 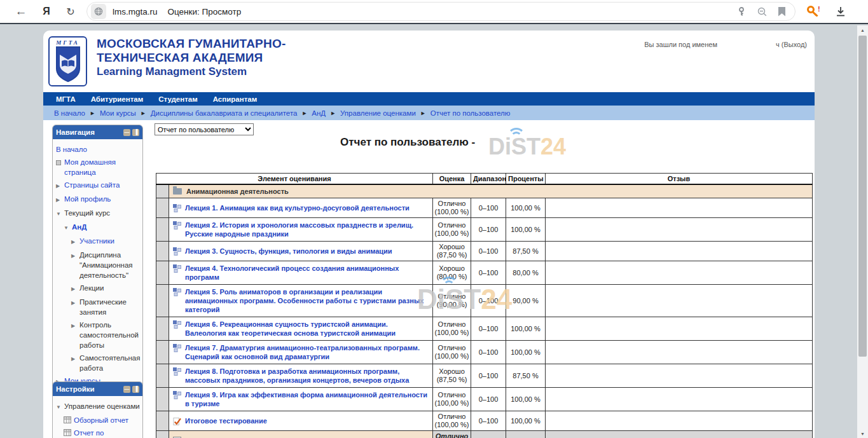 What do you see at coordinates (79, 227) in the screenshot?
I see `sidebar-item-label: АнД` at bounding box center [79, 227].